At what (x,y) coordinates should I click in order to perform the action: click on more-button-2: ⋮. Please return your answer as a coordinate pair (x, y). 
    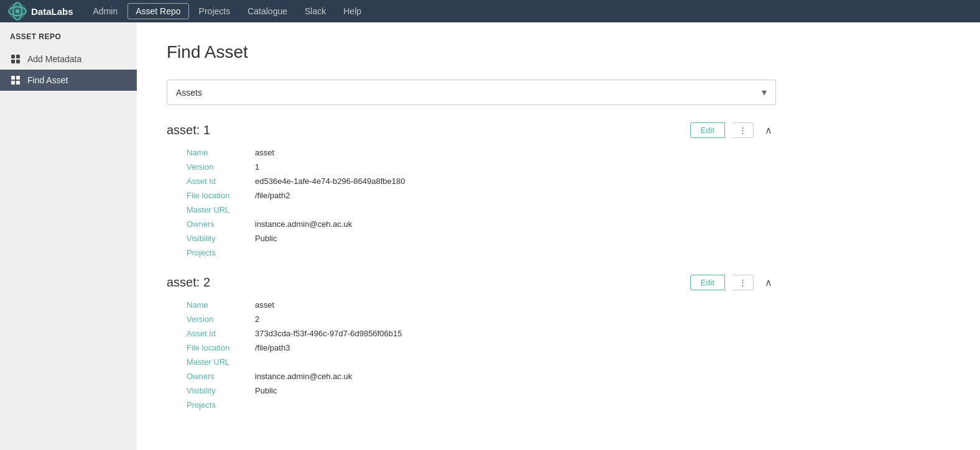
    Looking at the image, I should click on (743, 282).